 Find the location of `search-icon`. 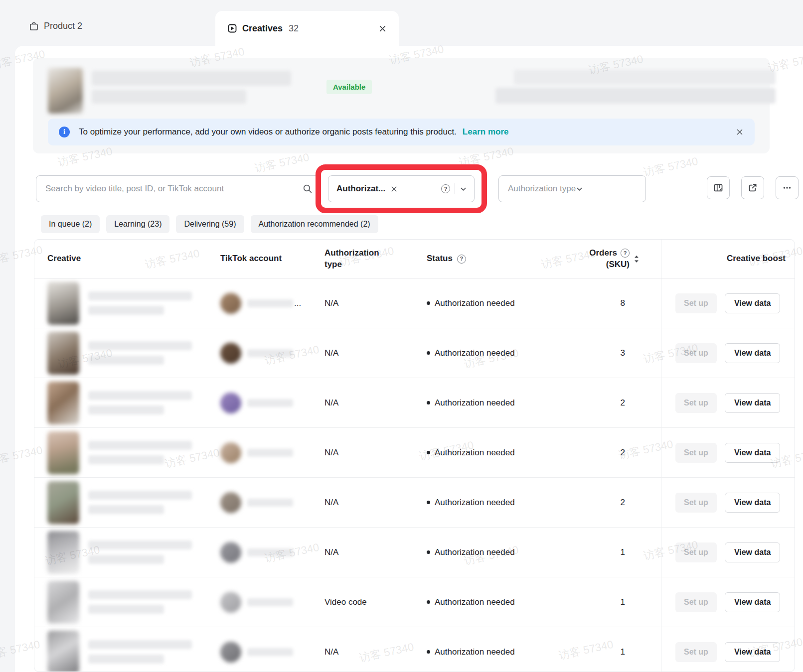

search-icon is located at coordinates (308, 189).